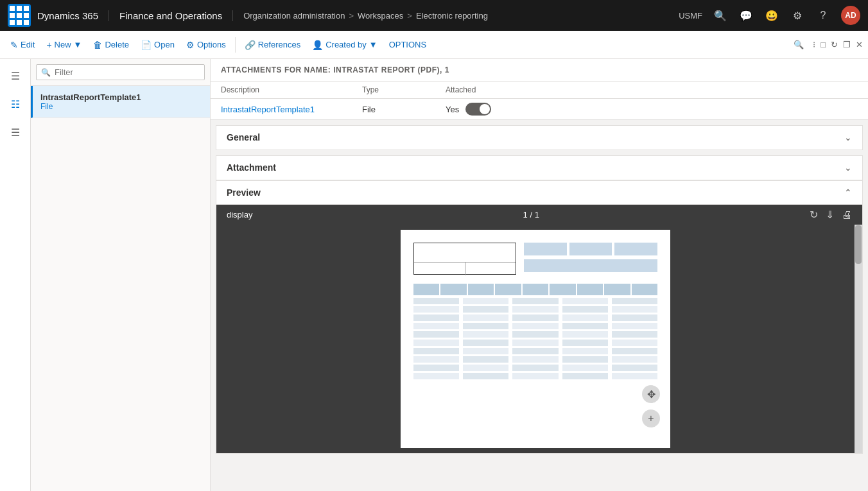 Image resolution: width=868 pixels, height=491 pixels. I want to click on office-icon: □, so click(823, 45).